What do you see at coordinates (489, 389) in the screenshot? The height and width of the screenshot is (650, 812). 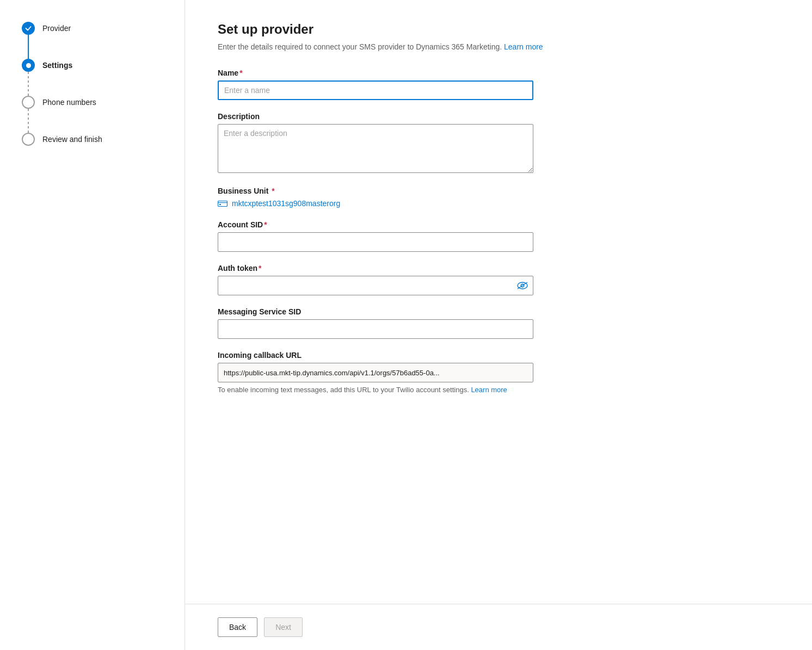 I see `callback-learn-more-link: Learn more` at bounding box center [489, 389].